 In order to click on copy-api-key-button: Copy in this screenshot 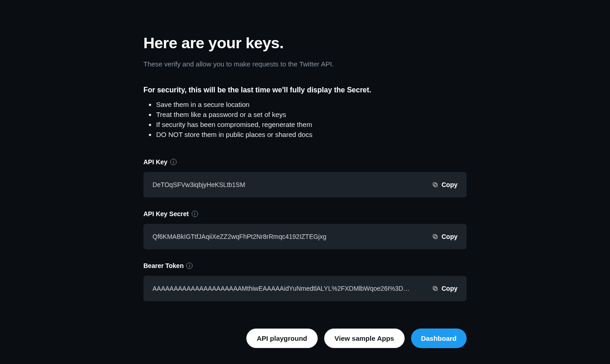, I will do `click(445, 185)`.